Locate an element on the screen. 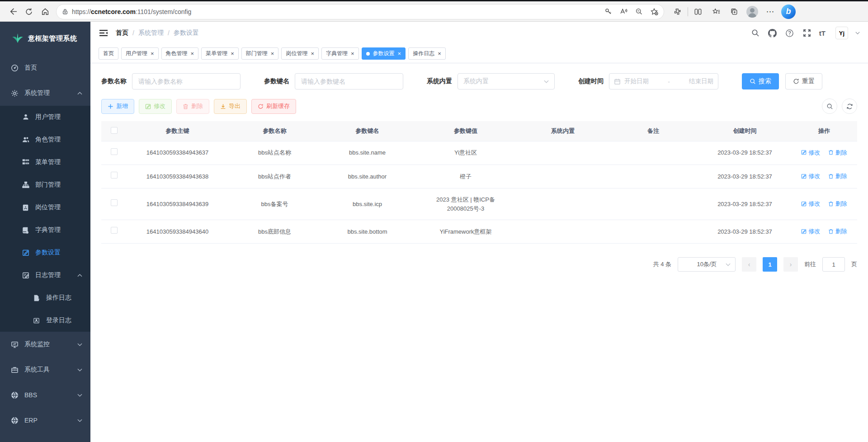 This screenshot has width=868, height=442. search-icon is located at coordinates (755, 33).